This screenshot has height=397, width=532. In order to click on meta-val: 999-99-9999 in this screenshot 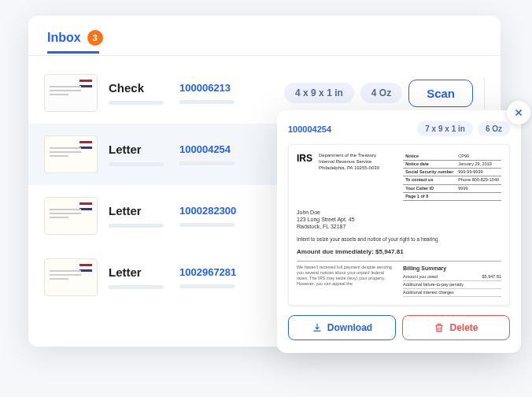, I will do `click(478, 173)`.